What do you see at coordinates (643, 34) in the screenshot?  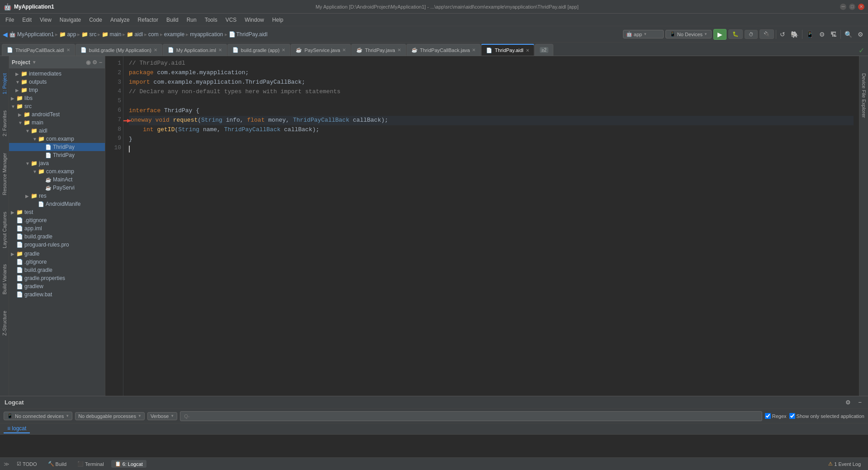 I see `app-config-dropdown: 🤖app▼` at bounding box center [643, 34].